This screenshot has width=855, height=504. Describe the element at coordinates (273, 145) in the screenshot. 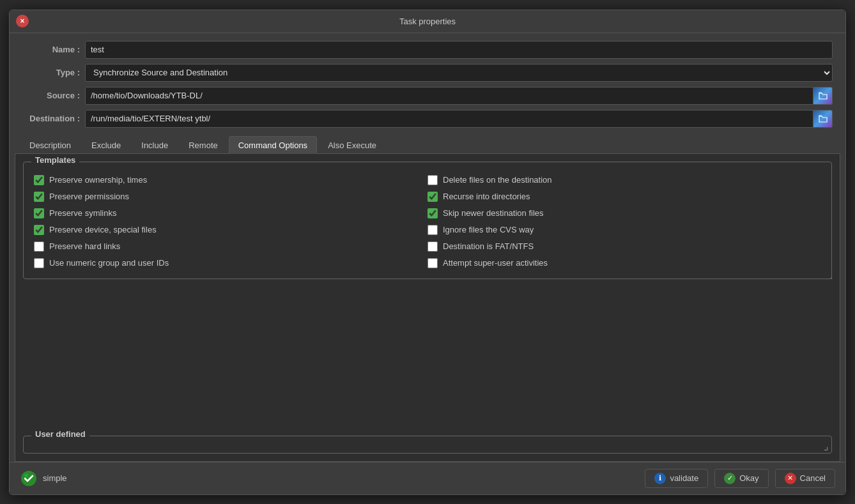

I see `tab-command-options: Command Options` at that location.